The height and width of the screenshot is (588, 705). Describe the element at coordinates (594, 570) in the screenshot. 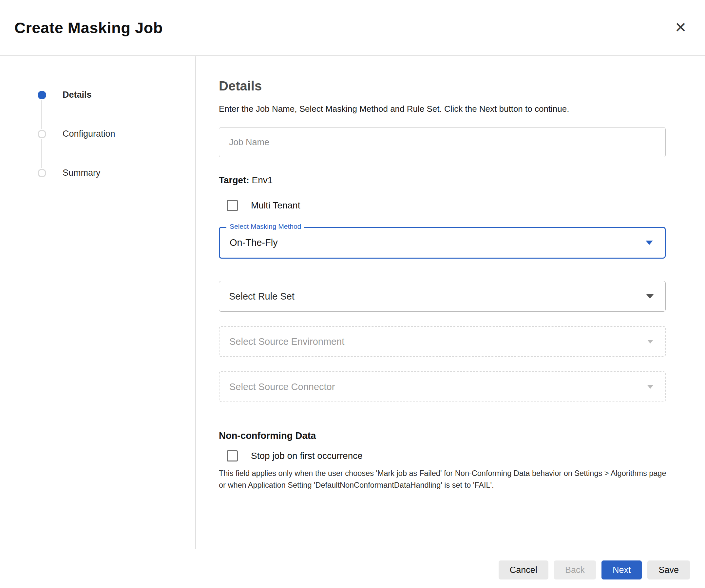

I see `dialog-footer: Cancel Back Next Save` at that location.